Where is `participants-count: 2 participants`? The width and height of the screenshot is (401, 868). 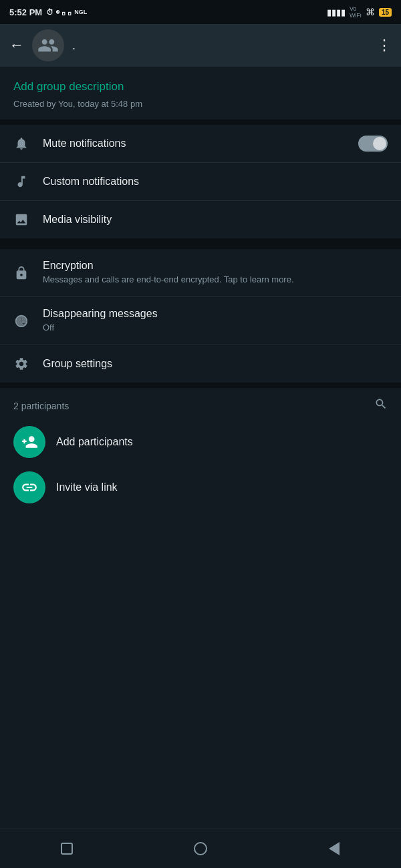 participants-count: 2 participants is located at coordinates (41, 406).